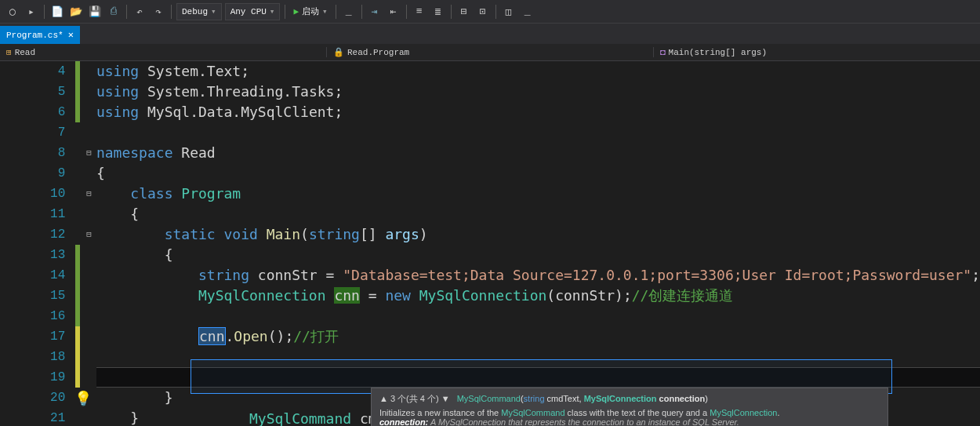 The width and height of the screenshot is (980, 426). What do you see at coordinates (33, 296) in the screenshot?
I see `line-number: 15` at bounding box center [33, 296].